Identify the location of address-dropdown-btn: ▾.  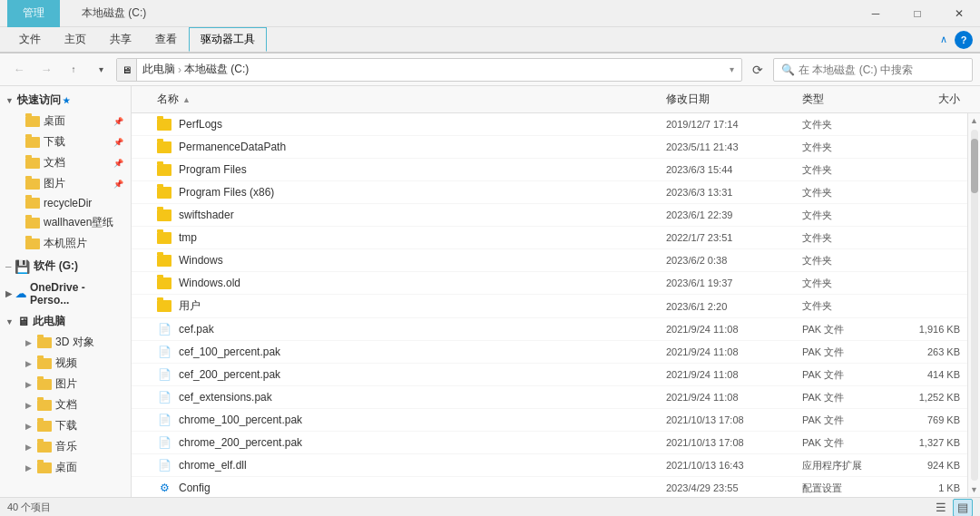
(731, 70).